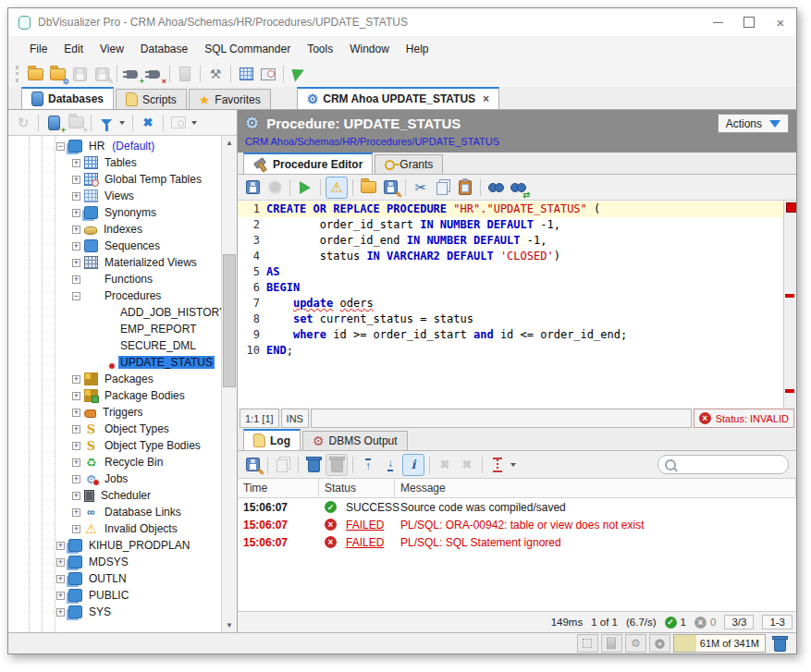  What do you see at coordinates (510, 288) in the screenshot?
I see `code-line-6: 6BEGIN` at bounding box center [510, 288].